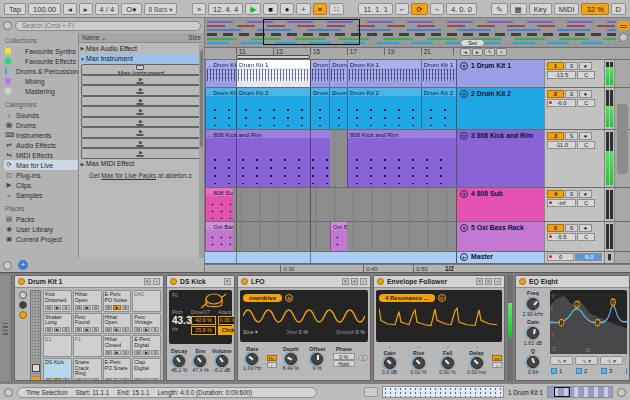 This screenshot has width=630, height=400. Describe the element at coordinates (291, 359) in the screenshot. I see `depth-knob` at that location.